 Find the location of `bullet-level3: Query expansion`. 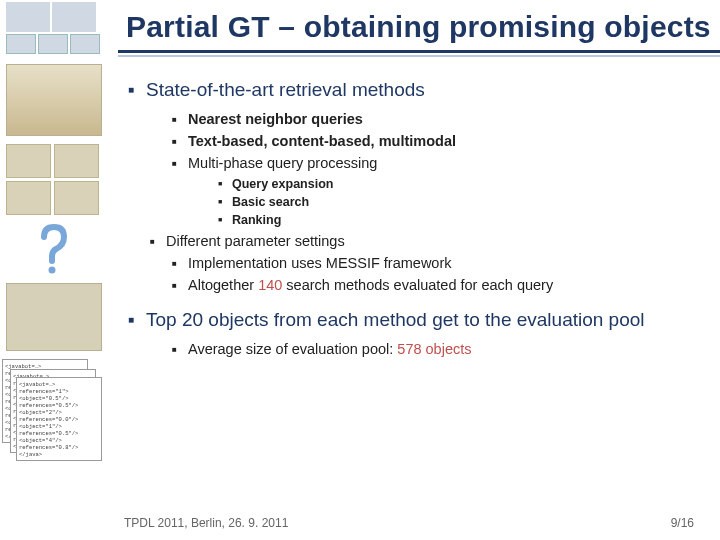

bullet-level3: Query expansion is located at coordinates (471, 184).